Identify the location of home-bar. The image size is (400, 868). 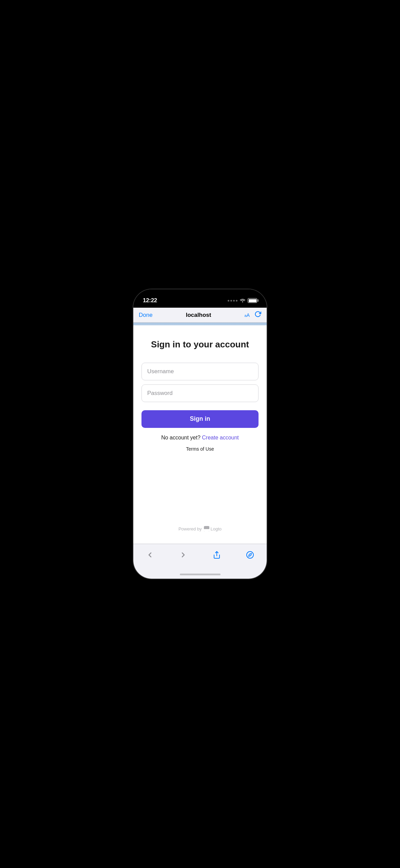
(200, 575).